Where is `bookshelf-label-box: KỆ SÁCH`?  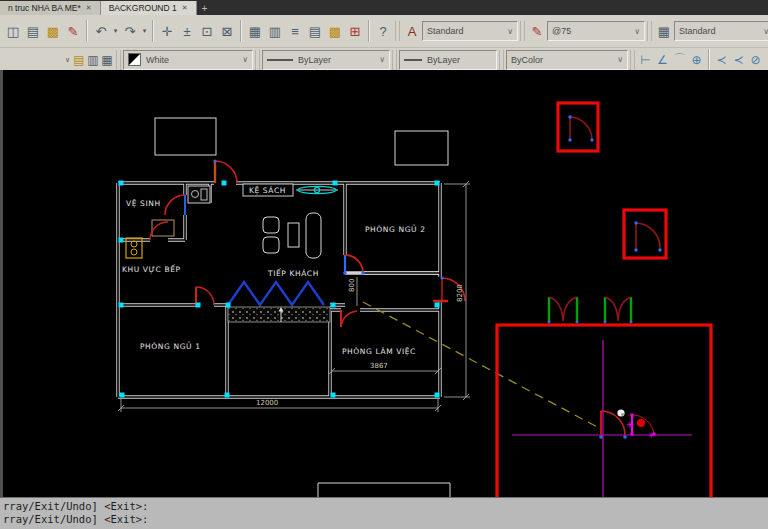
bookshelf-label-box: KỆ SÁCH is located at coordinates (268, 190).